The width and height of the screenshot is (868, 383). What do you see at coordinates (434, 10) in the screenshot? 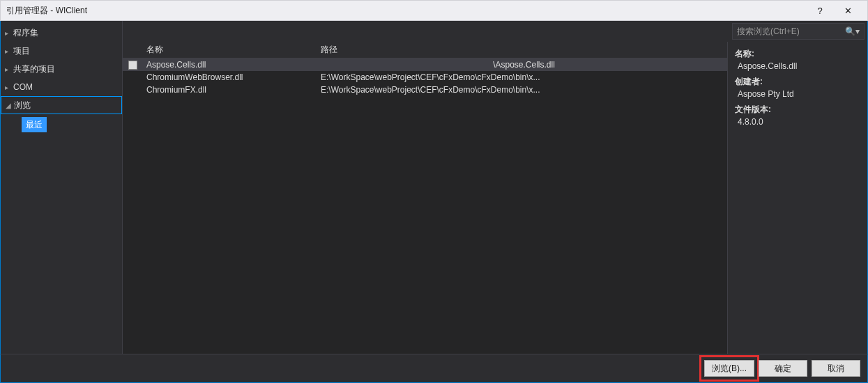
I see `titlebar: 引用管理器 - WIClient ? ✕` at bounding box center [434, 10].